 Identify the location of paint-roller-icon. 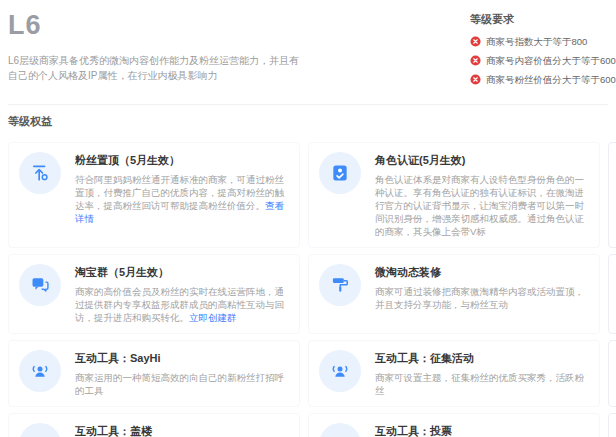
(340, 285).